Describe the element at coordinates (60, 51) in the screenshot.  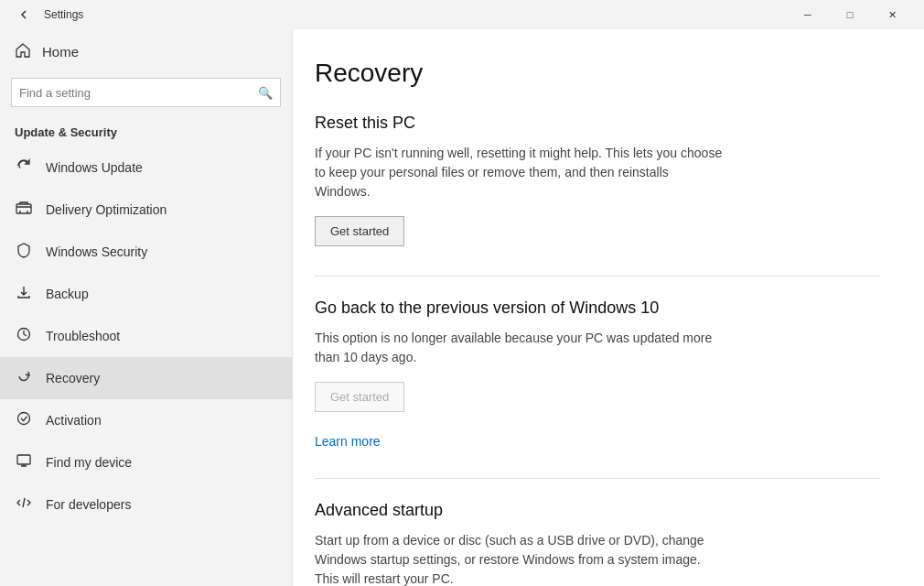
I see `home-label: Home` at that location.